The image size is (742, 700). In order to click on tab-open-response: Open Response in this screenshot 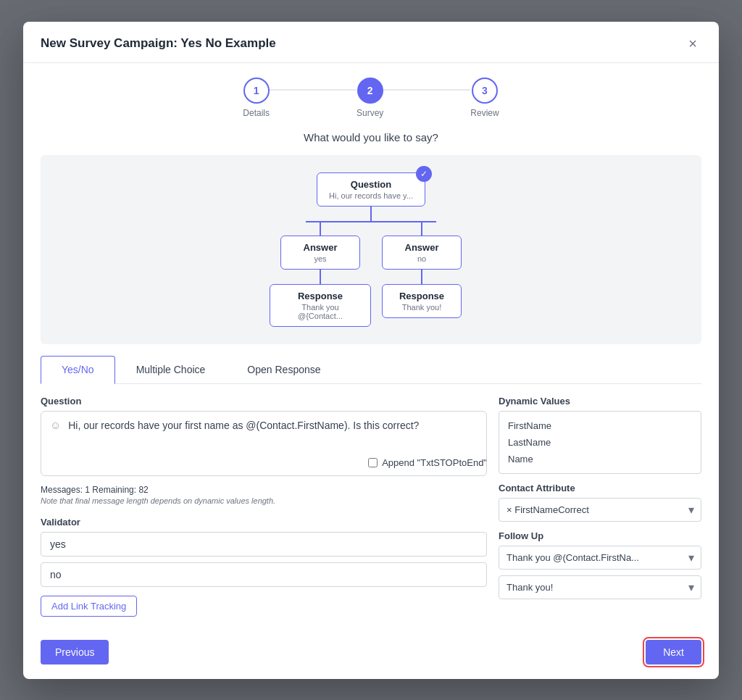, I will do `click(284, 370)`.